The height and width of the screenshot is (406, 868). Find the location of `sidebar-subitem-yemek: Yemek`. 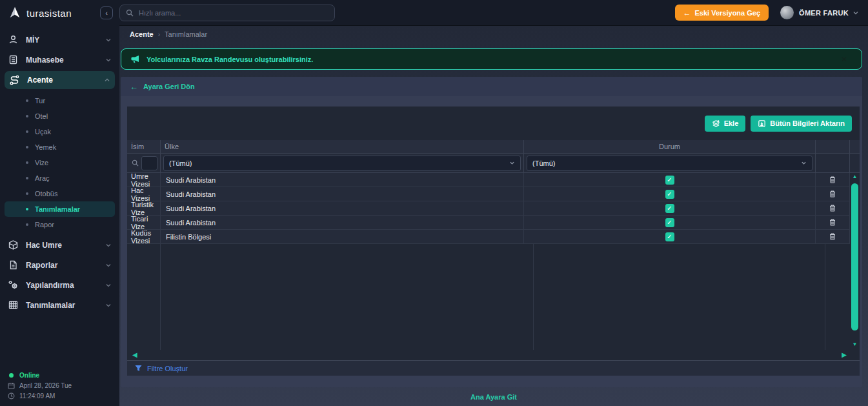

sidebar-subitem-yemek: Yemek is located at coordinates (59, 147).